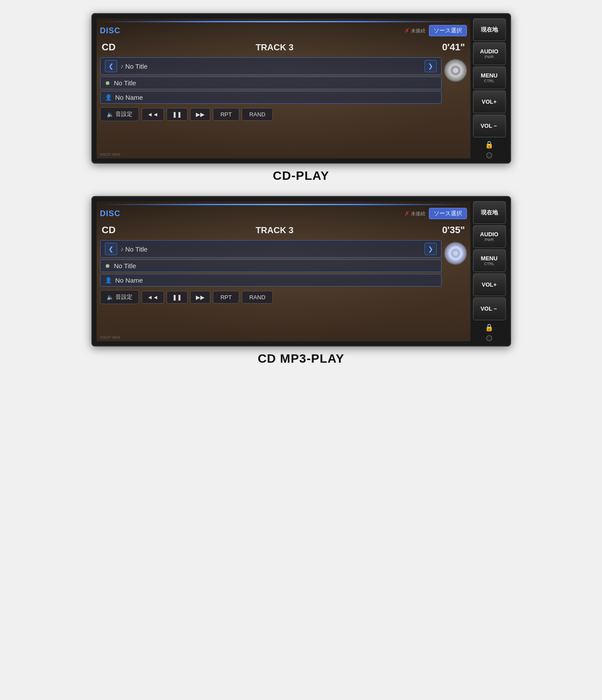 The width and height of the screenshot is (602, 700). I want to click on note-icon-1: ♪, so click(122, 66).